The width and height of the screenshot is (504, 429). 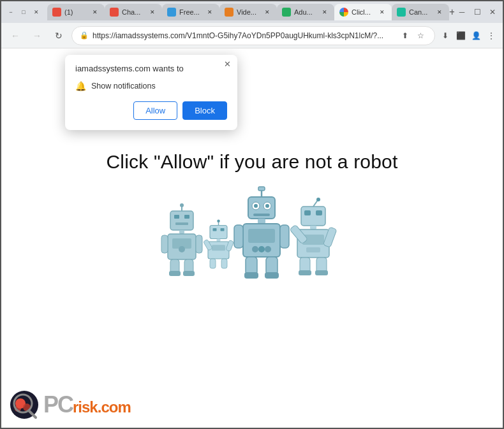 I want to click on profile-icon: 👤, so click(x=476, y=36).